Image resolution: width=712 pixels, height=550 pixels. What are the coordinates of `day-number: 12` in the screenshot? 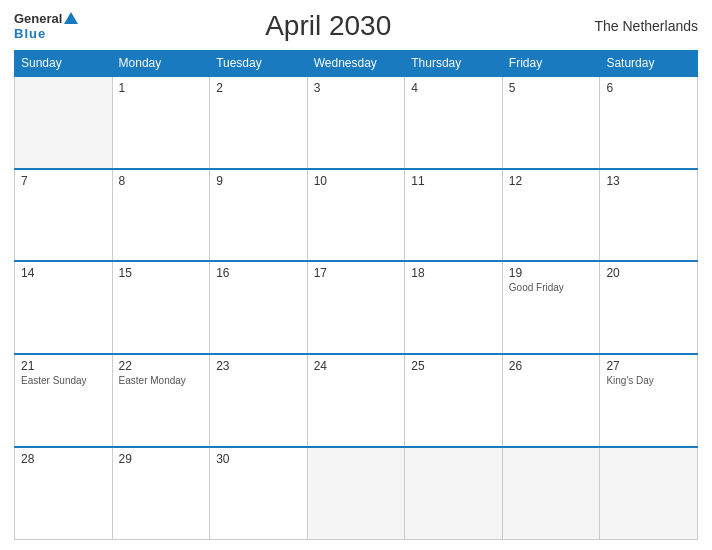 It's located at (552, 181).